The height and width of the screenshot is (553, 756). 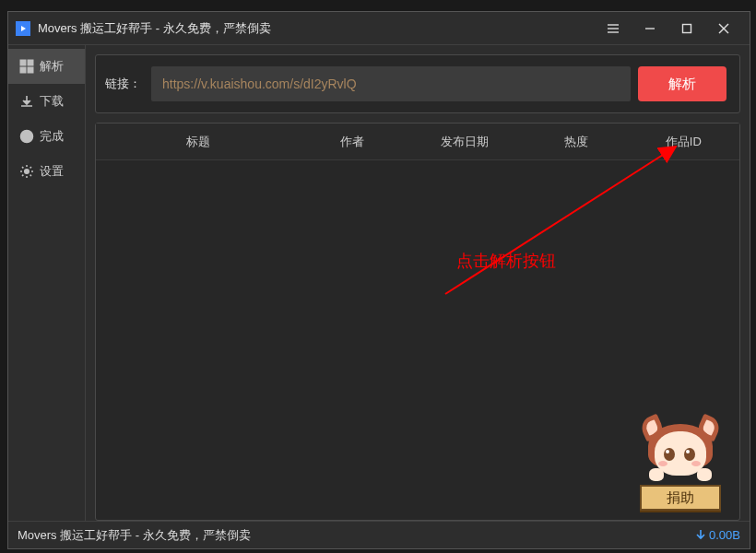 I want to click on app-title: Movers 搬运工好帮手 - 永久免费，严禁倒卖, so click(x=316, y=29).